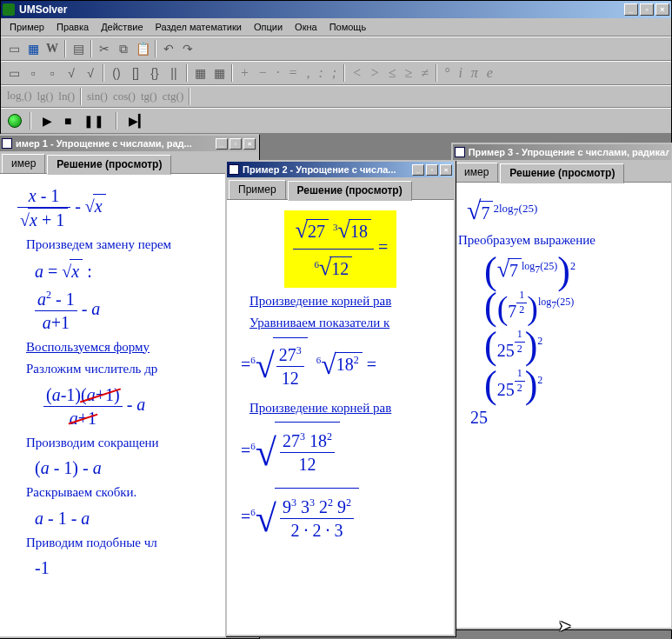 The width and height of the screenshot is (672, 639). Describe the element at coordinates (68, 121) in the screenshot. I see `stop-icon: ■` at that location.